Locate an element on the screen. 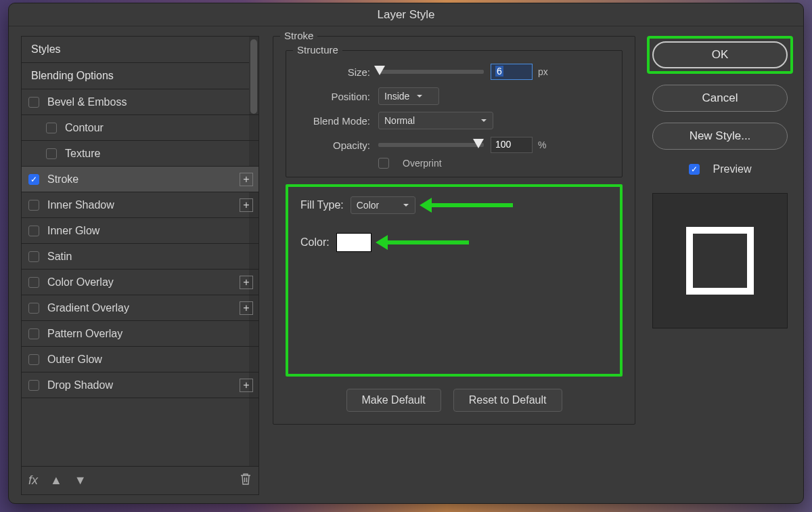  opacity-row: Opacity: 100 % is located at coordinates (454, 145).